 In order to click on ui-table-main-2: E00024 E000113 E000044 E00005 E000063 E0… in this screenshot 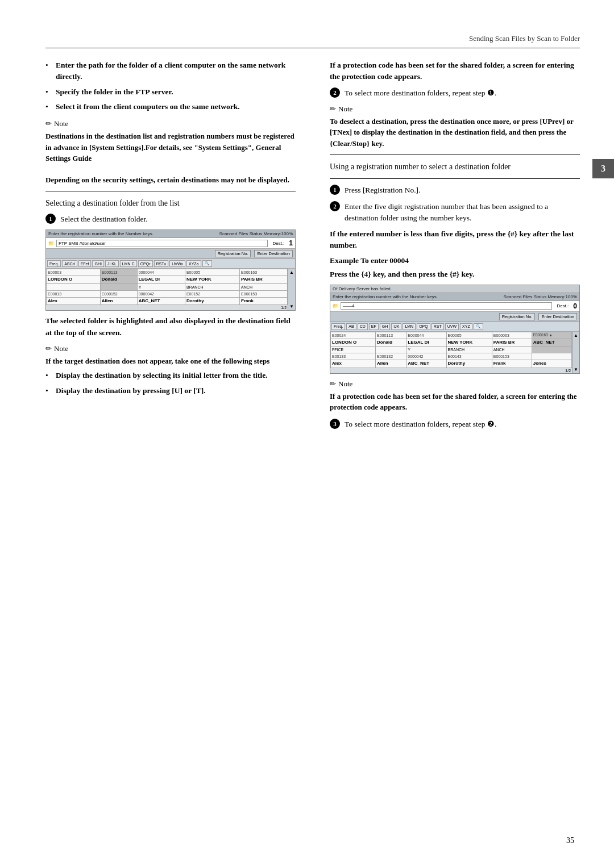, I will do `click(451, 352)`.